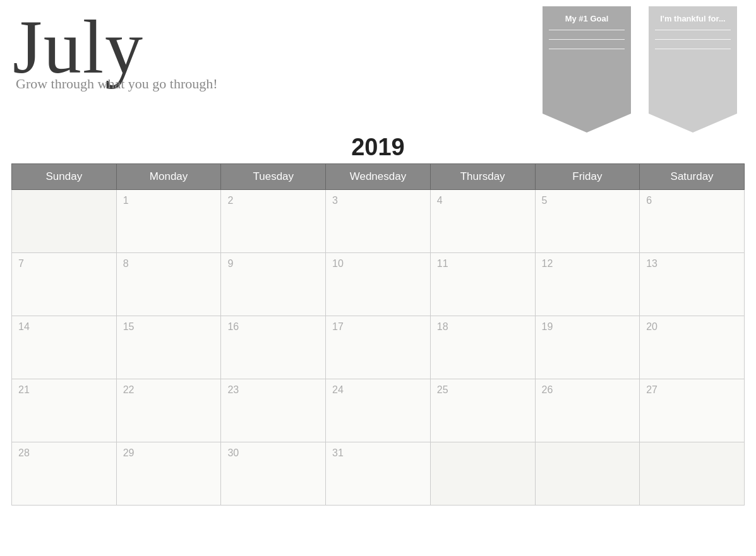 The height and width of the screenshot is (556, 756). Describe the element at coordinates (544, 201) in the screenshot. I see `day-number: 5` at that location.